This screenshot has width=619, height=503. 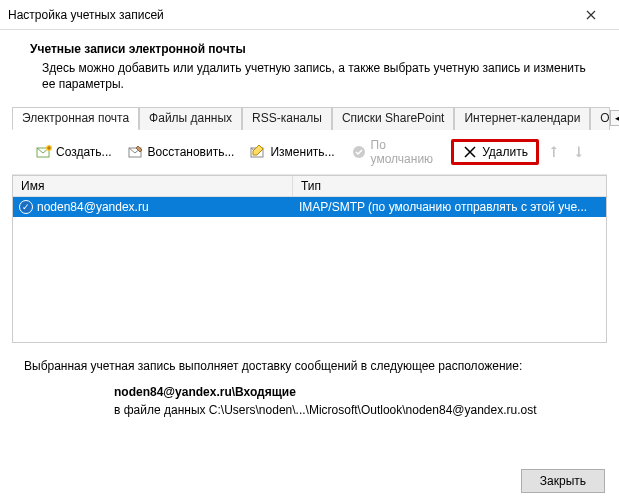 I want to click on tab-internet-calendars: Интернет-календари, so click(x=522, y=118).